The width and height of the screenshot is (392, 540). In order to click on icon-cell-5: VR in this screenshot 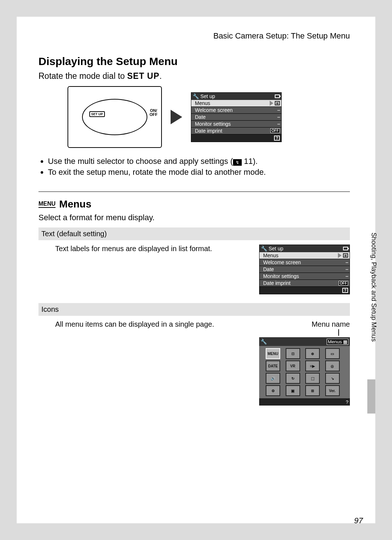, I will do `click(293, 366)`.